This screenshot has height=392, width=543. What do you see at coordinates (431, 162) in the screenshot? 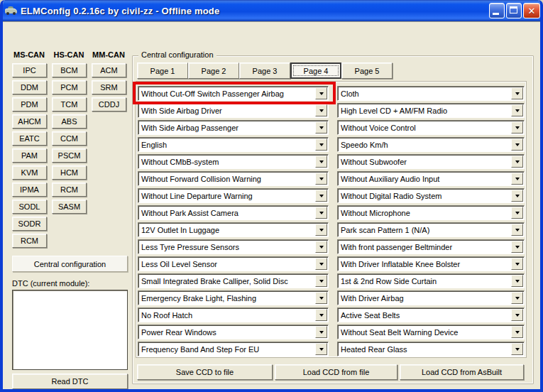
I see `dropdown-right-4: Without Subwoofer` at bounding box center [431, 162].